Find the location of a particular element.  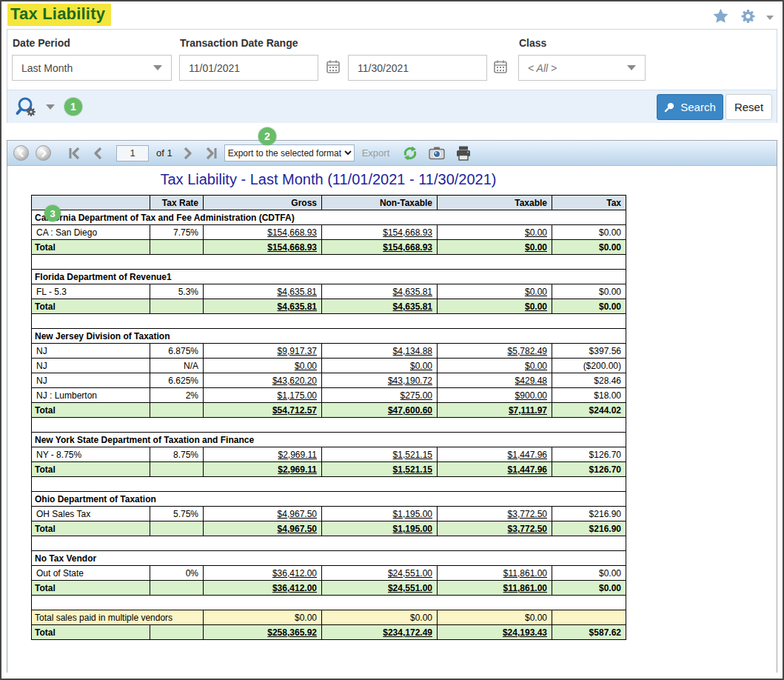

first-page-button is located at coordinates (75, 153).